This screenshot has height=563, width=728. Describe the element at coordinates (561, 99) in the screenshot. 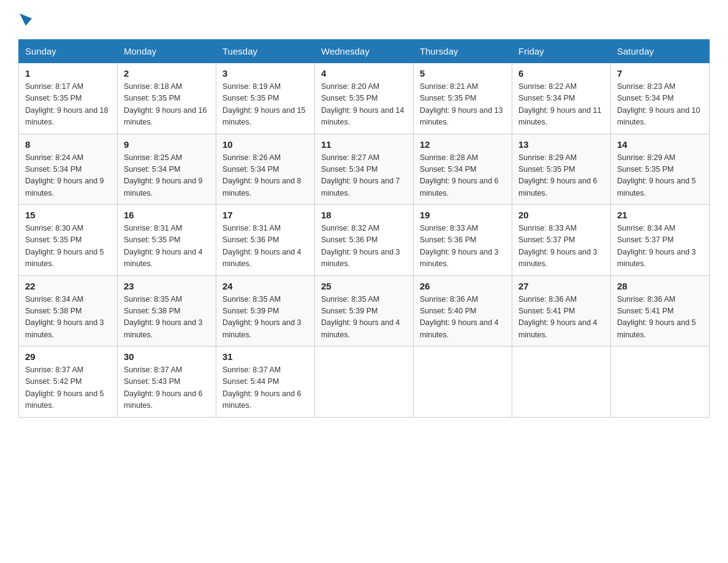

I see `day-cell: 6Sunrise: 8:22 AMSunset: 5:34 PMDaylight…` at that location.